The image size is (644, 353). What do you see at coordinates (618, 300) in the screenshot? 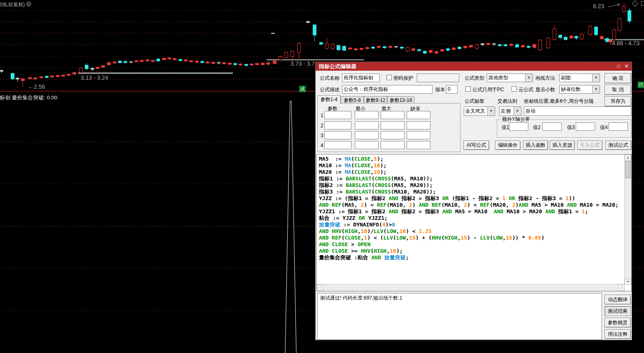
I see `side-button-1: 动态翻译` at bounding box center [618, 300].